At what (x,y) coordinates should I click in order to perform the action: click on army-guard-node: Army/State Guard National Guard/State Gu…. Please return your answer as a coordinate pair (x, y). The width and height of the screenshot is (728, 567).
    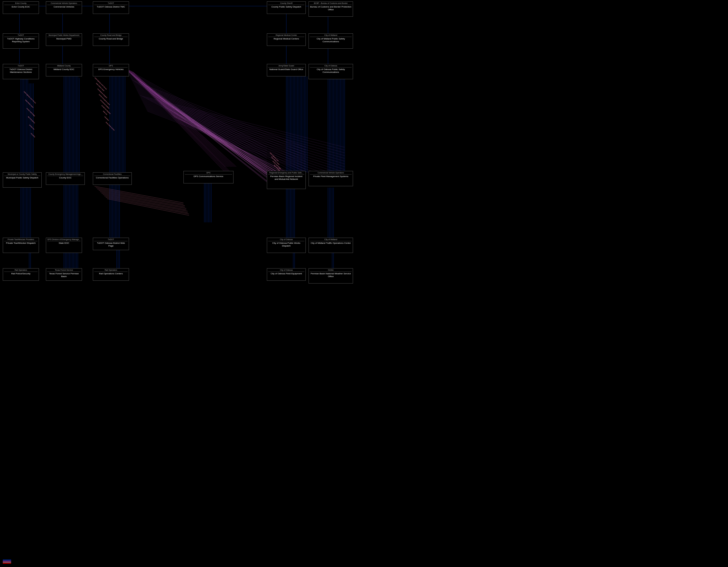
    Looking at the image, I should click on (286, 70).